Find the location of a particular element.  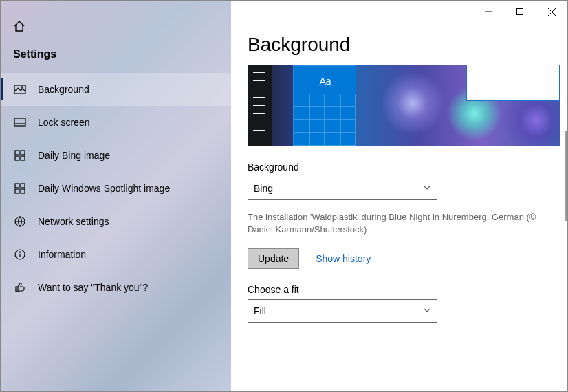

background-label: Background is located at coordinates (399, 167).